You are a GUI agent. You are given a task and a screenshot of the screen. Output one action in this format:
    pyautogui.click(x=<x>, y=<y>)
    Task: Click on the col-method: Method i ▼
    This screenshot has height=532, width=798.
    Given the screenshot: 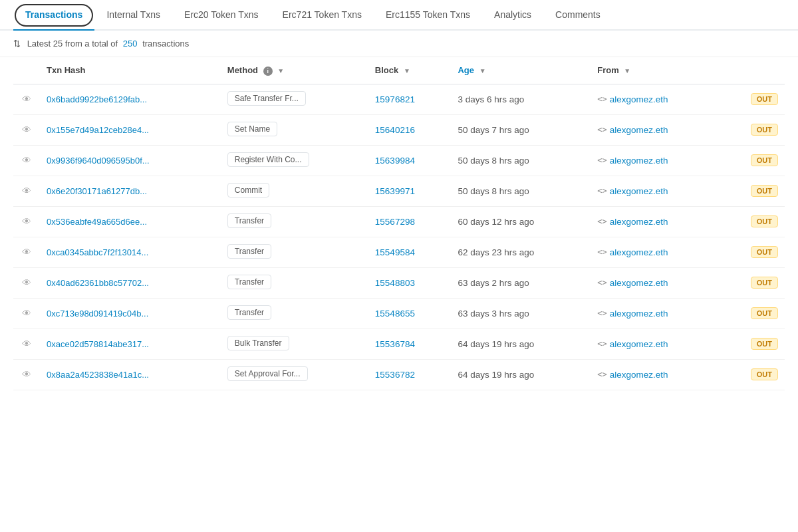 What is the action you would take?
    pyautogui.click(x=295, y=70)
    